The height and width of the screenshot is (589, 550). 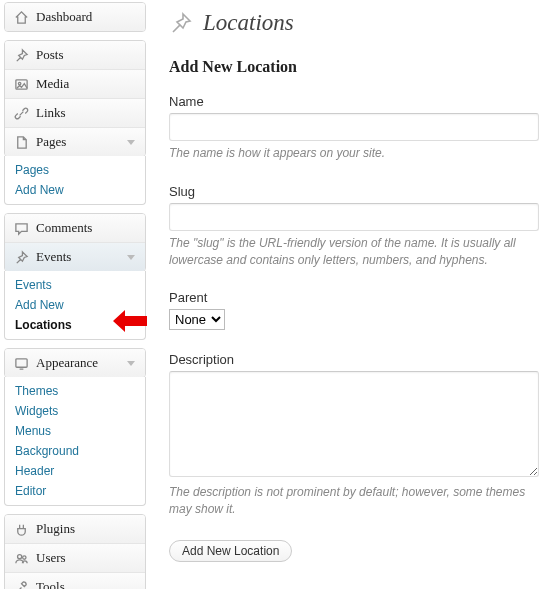 I want to click on submenu-item: Pages, so click(x=75, y=170).